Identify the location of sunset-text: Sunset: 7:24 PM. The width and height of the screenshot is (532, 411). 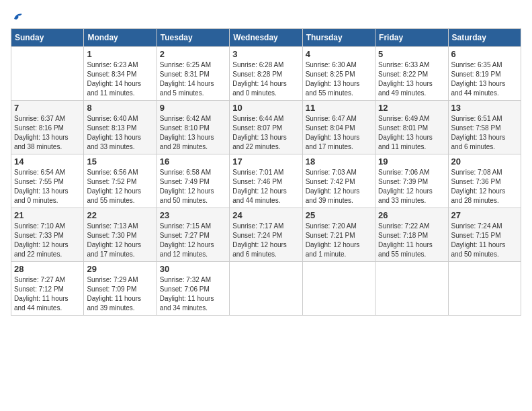
(266, 236).